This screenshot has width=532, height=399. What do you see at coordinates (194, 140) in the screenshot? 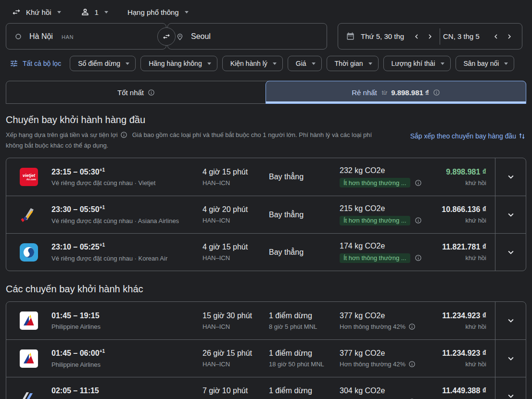
I see `section-subtitle: Xếp hạng dựa trên giá tiền và sự tiện lợ…` at bounding box center [194, 140].